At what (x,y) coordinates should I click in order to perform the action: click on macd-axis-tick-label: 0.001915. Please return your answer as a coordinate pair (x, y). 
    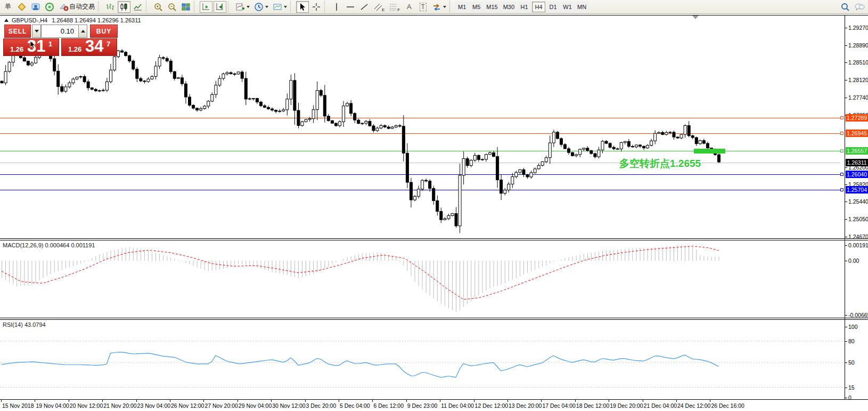
    Looking at the image, I should click on (858, 245).